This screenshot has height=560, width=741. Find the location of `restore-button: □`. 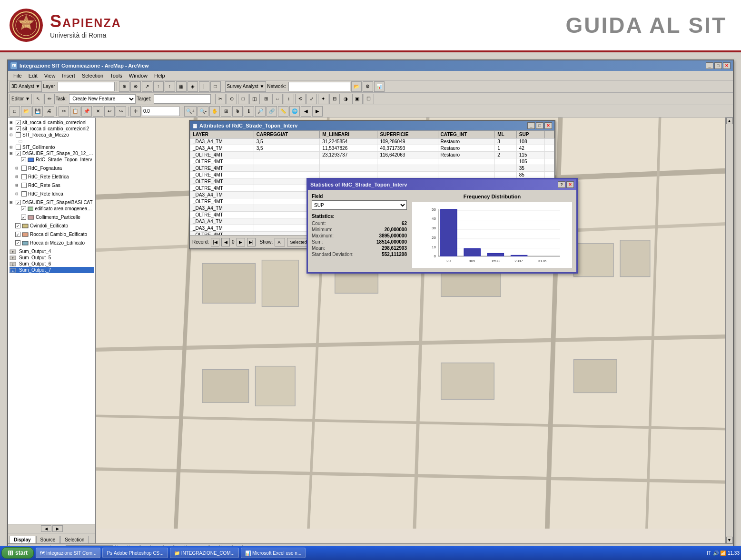

restore-button: □ is located at coordinates (718, 66).